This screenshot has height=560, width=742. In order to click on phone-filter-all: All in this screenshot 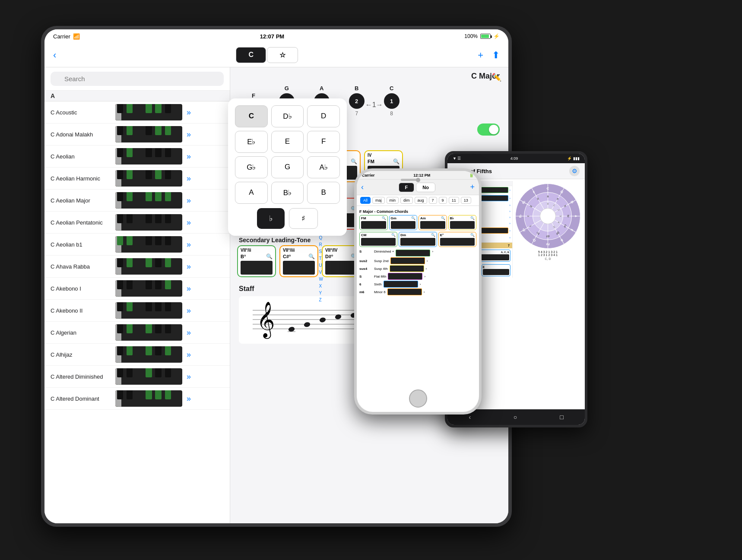, I will do `click(365, 200)`.